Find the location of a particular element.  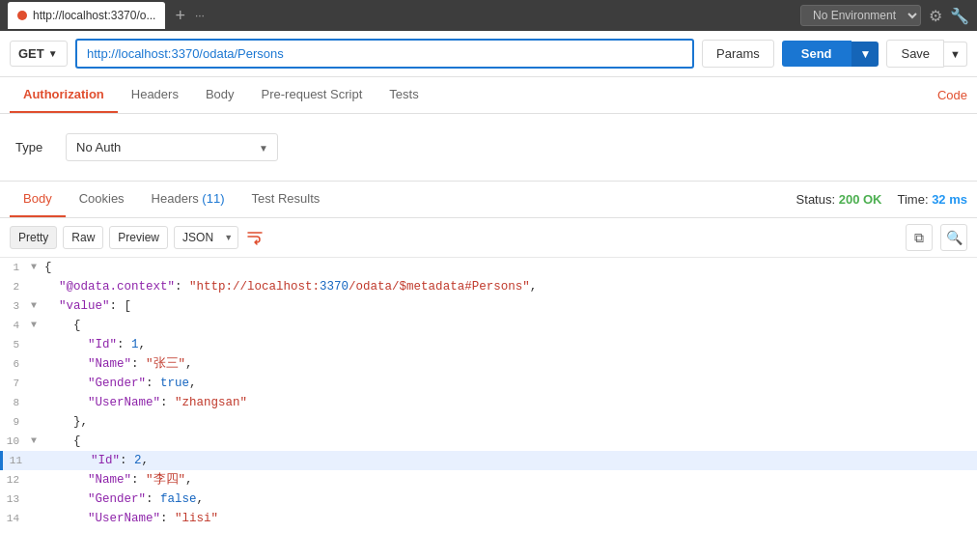

preview-button: Preview is located at coordinates (139, 238).